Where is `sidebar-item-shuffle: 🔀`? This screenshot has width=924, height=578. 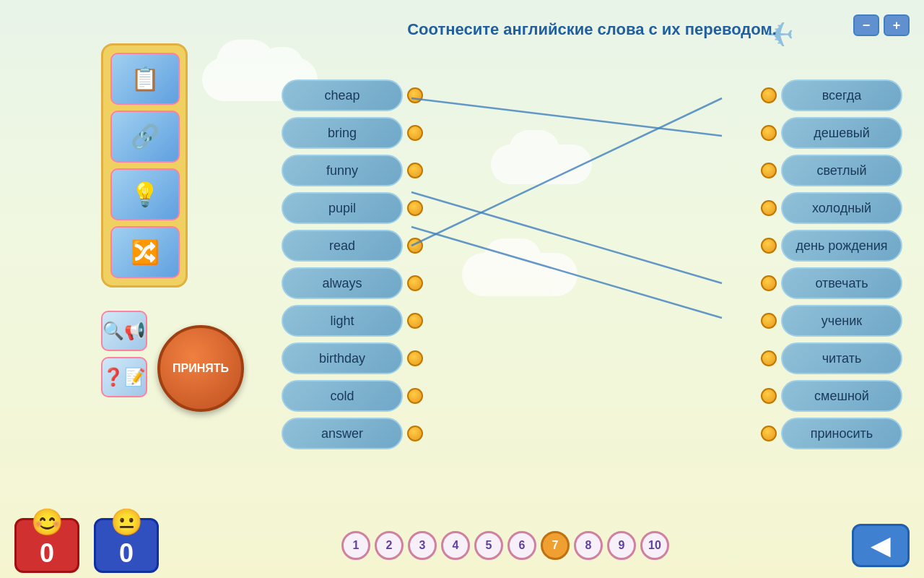 sidebar-item-shuffle: 🔀 is located at coordinates (145, 252).